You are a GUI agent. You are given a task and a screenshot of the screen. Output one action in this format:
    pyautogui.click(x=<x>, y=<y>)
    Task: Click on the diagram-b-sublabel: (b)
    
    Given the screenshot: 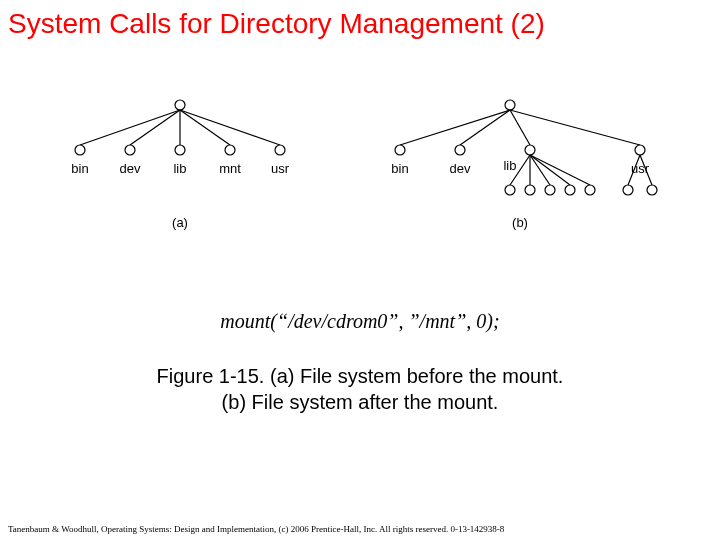 What is the action you would take?
    pyautogui.click(x=520, y=222)
    